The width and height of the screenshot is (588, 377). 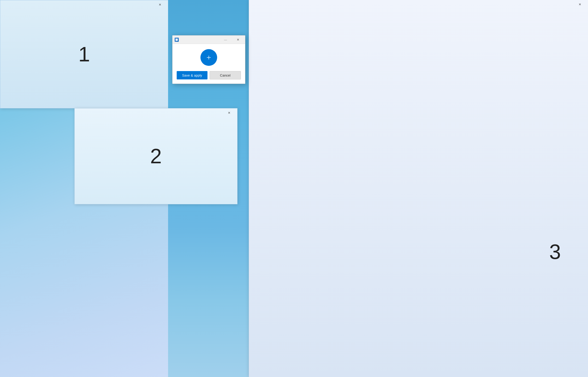 What do you see at coordinates (238, 40) in the screenshot?
I see `dialog-close-button: ✕` at bounding box center [238, 40].